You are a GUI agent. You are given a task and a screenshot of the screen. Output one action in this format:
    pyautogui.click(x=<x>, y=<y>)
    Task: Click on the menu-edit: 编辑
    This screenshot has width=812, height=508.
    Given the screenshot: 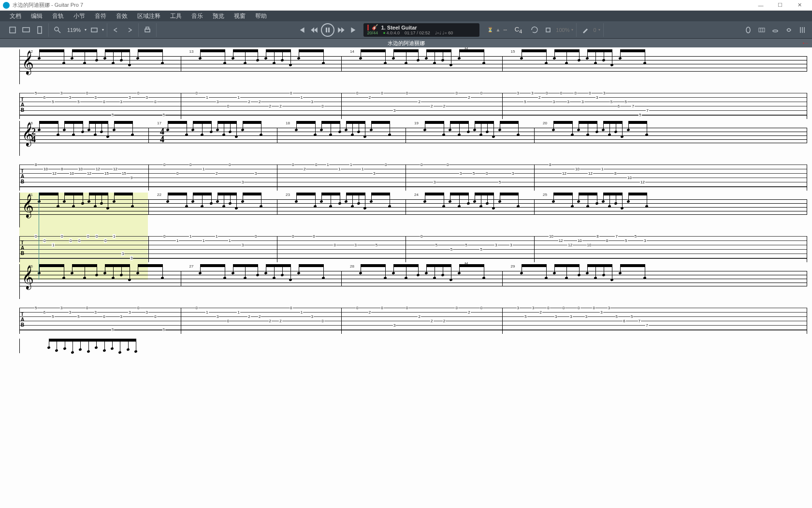 What is the action you would take?
    pyautogui.click(x=37, y=16)
    